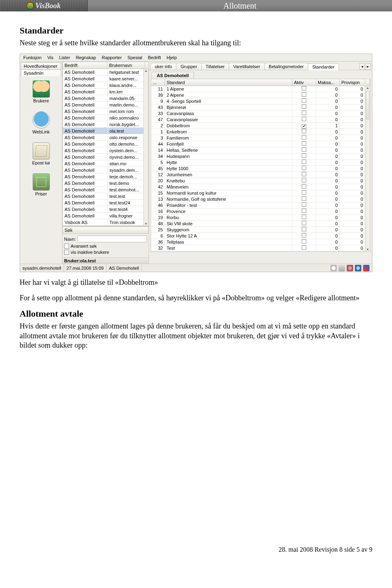 This screenshot has height=588, width=392. What do you see at coordinates (105, 105) in the screenshot?
I see `user-row: AS Demohotellmartin.demo...` at bounding box center [105, 105].